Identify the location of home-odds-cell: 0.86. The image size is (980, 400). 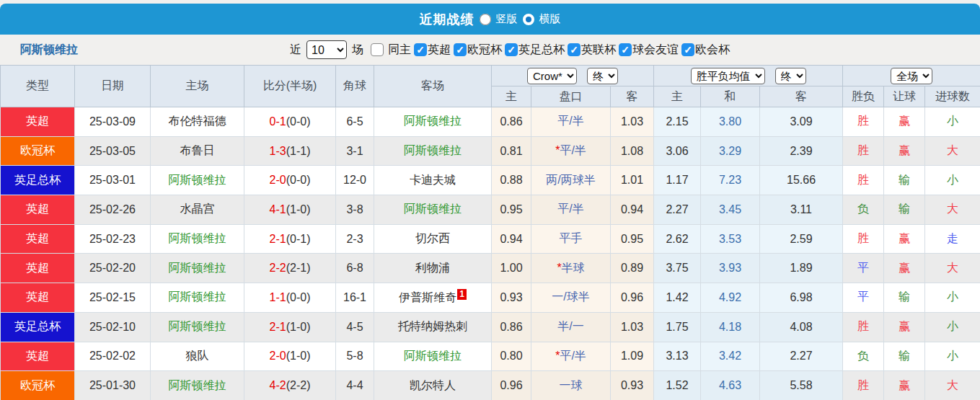
(512, 327).